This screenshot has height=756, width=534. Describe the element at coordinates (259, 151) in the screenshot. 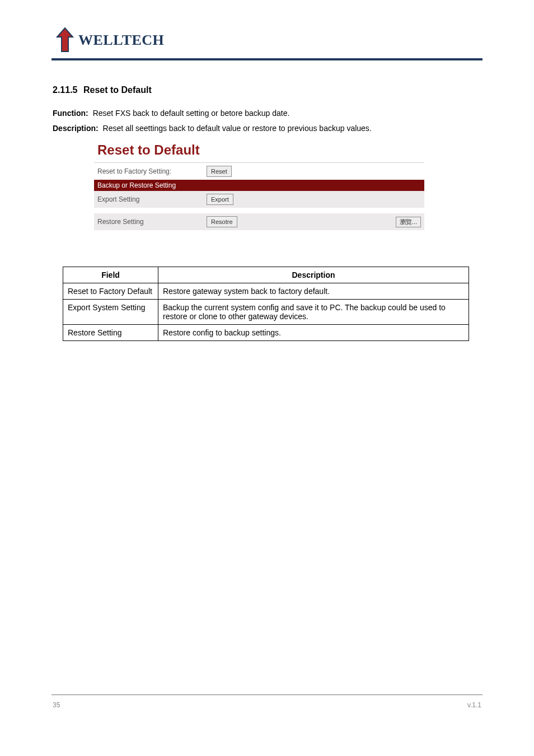

I see `page-title: Reset to Default` at that location.